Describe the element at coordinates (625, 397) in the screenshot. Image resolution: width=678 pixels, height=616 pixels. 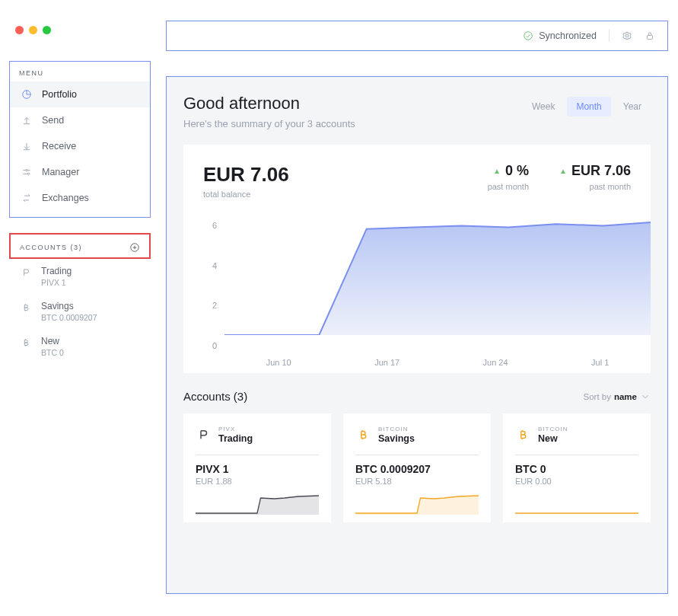
I see `sort-label-value: name` at that location.